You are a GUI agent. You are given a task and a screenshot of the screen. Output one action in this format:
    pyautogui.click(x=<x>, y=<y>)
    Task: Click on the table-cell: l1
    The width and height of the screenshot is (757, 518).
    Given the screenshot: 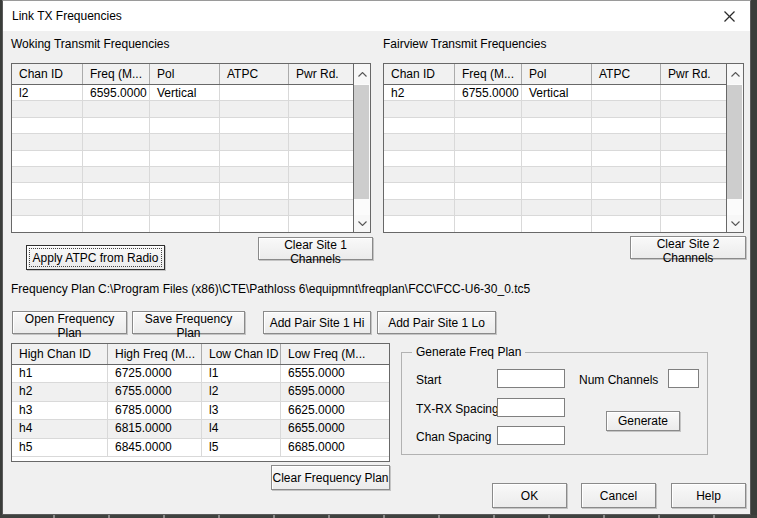 What is the action you would take?
    pyautogui.click(x=242, y=374)
    